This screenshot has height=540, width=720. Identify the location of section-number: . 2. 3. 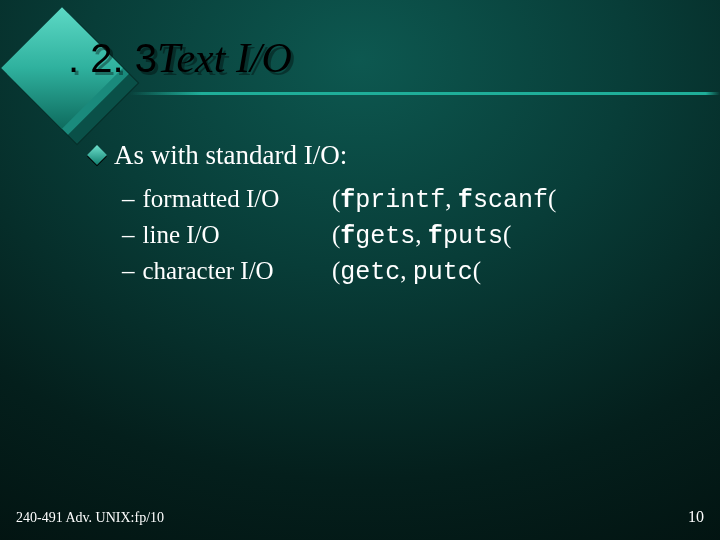
(112, 58).